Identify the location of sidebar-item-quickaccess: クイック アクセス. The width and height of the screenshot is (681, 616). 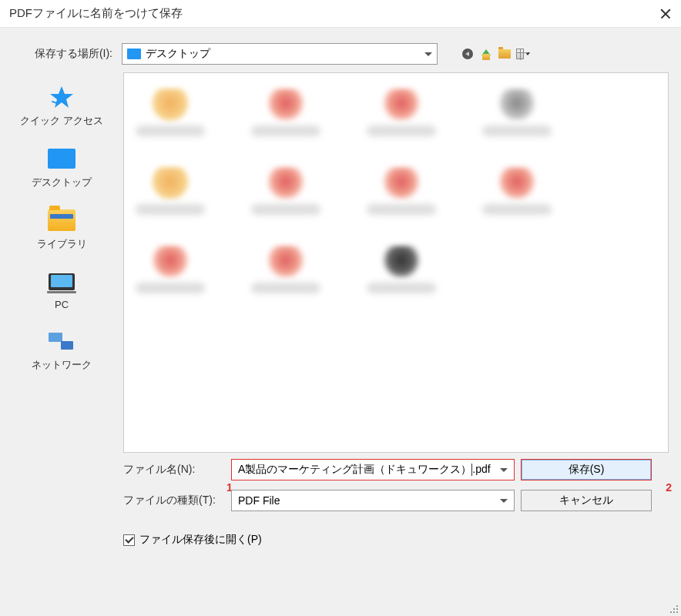
(62, 105).